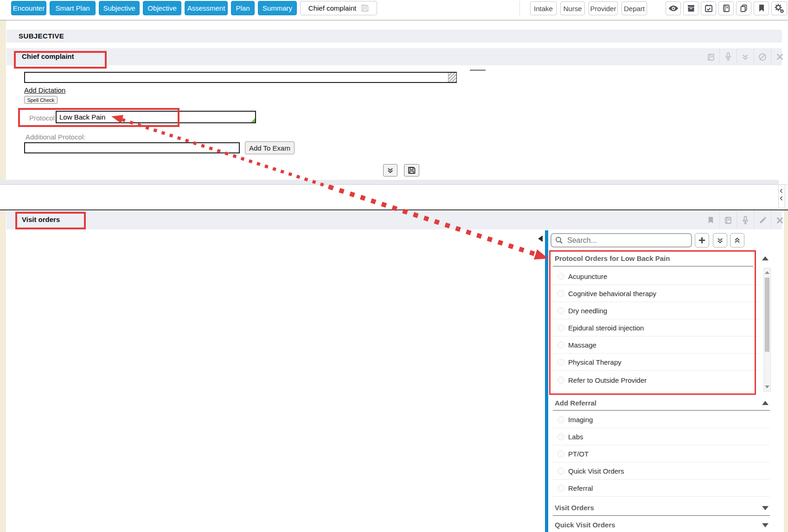 The width and height of the screenshot is (788, 532). What do you see at coordinates (572, 8) in the screenshot?
I see `button-label: Nurse` at bounding box center [572, 8].